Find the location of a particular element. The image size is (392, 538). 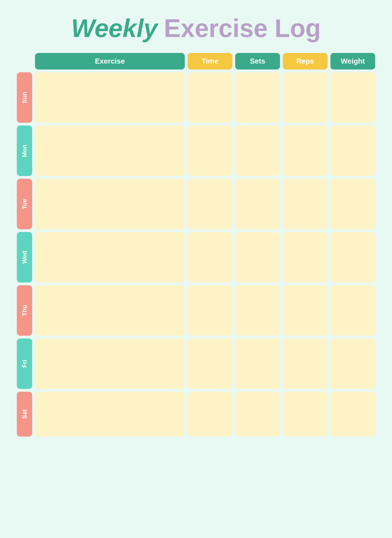

sets-cell-tue is located at coordinates (258, 204).